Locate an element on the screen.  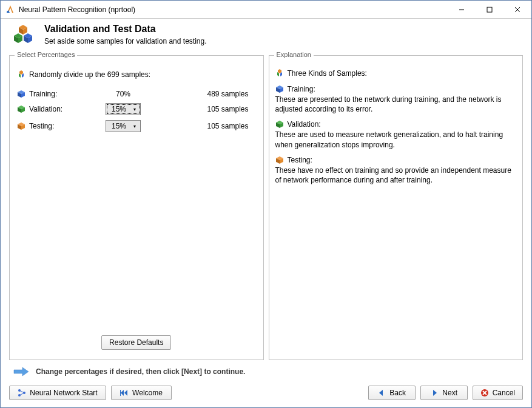
validation-samples: 105 samples is located at coordinates (206, 109).